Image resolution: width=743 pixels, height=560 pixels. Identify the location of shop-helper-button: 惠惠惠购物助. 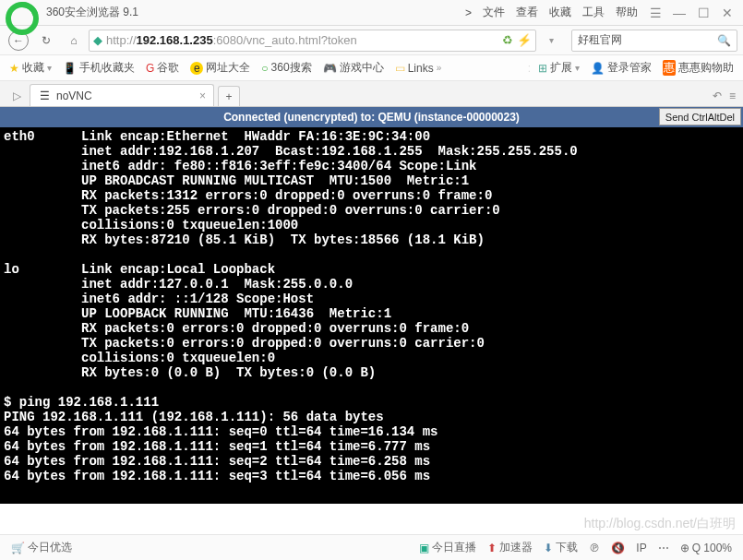
(698, 68).